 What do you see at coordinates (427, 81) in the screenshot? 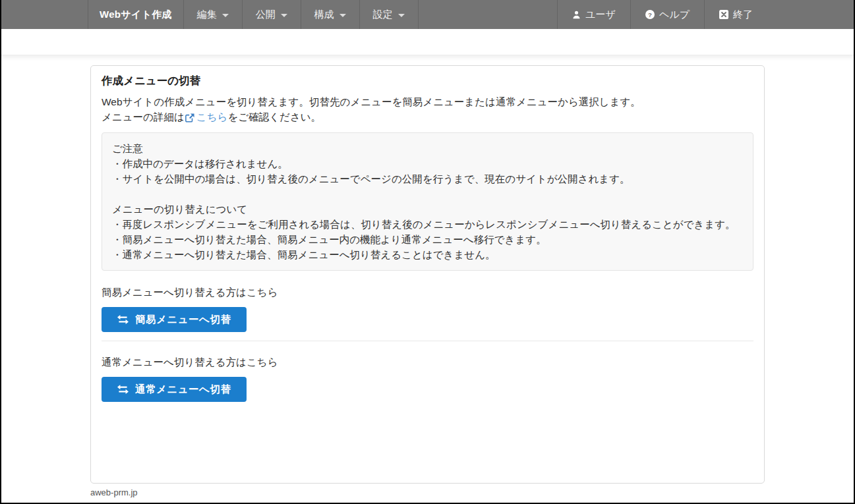
I see `page-title: 作成メニューの切替` at bounding box center [427, 81].